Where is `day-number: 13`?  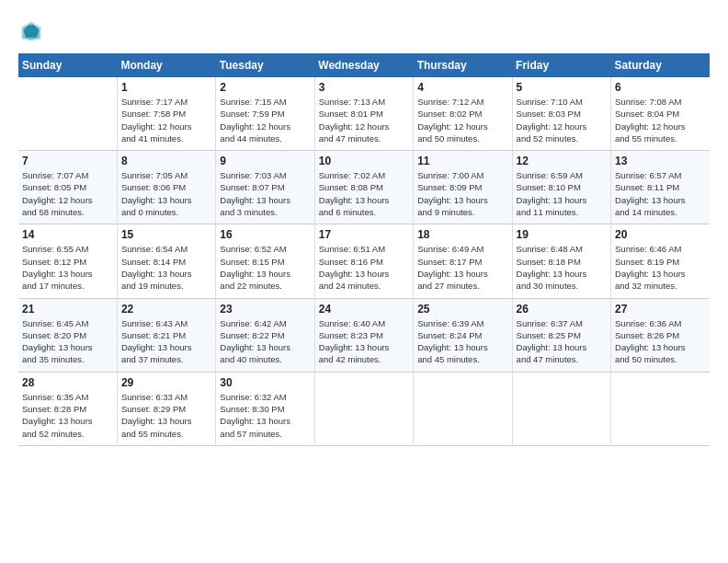
day-number: 13 is located at coordinates (660, 161).